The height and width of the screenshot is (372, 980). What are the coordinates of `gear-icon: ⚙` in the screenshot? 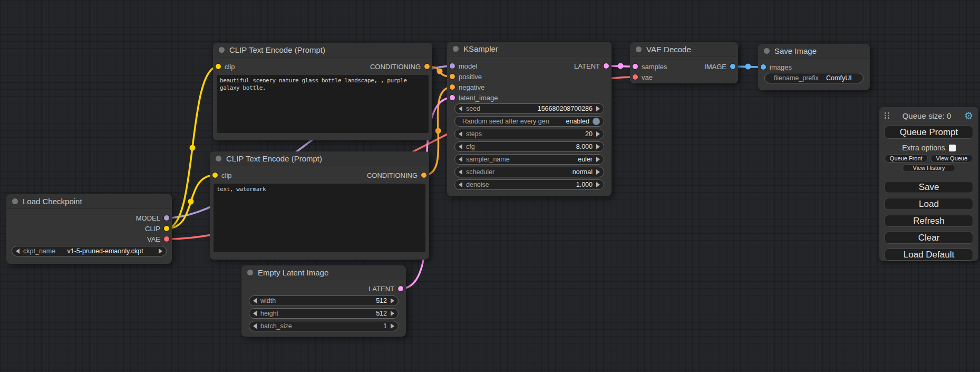 It's located at (969, 116).